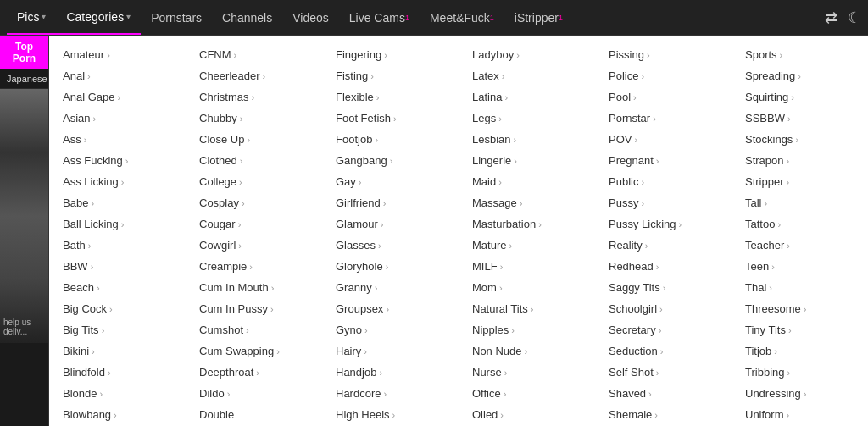 This screenshot has width=868, height=426. What do you see at coordinates (390, 266) in the screenshot?
I see `category-item-gloryhole: Gloryhole ›` at bounding box center [390, 266].